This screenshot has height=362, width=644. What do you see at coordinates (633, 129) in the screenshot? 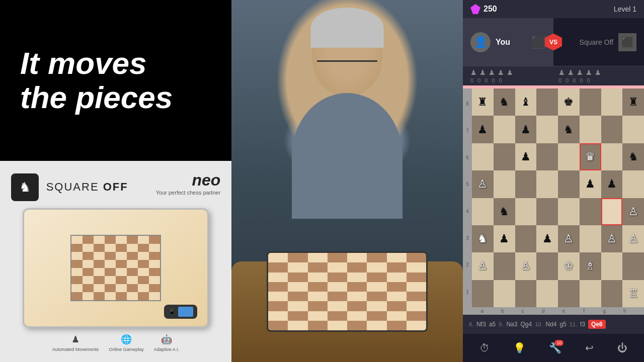
I see `cell-h7` at bounding box center [633, 129].